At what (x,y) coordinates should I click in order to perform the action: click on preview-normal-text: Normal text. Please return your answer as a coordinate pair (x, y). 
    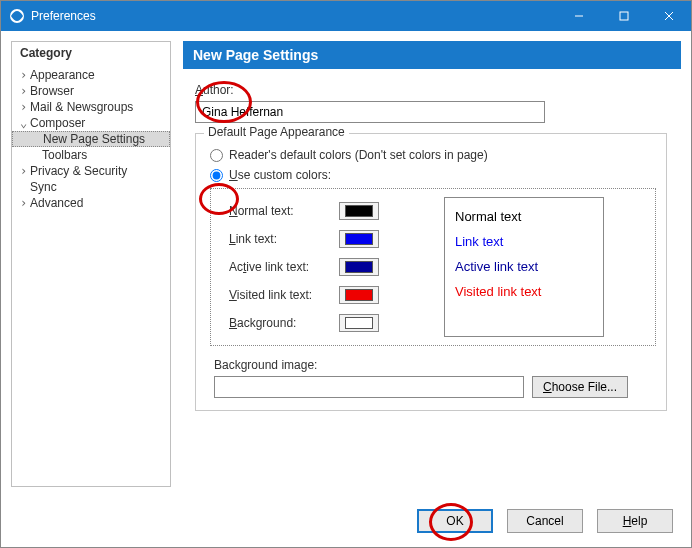
    Looking at the image, I should click on (524, 216).